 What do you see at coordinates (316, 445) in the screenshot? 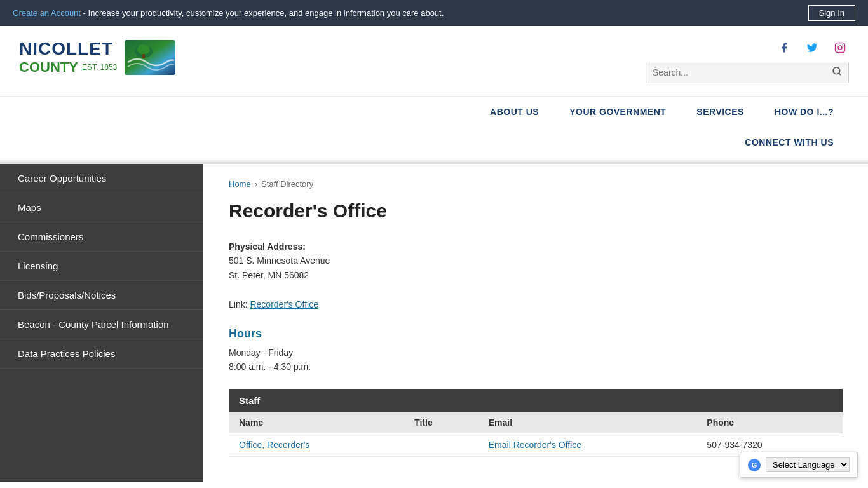
I see `staff-name-cell: Office, Recorder's` at bounding box center [316, 445].